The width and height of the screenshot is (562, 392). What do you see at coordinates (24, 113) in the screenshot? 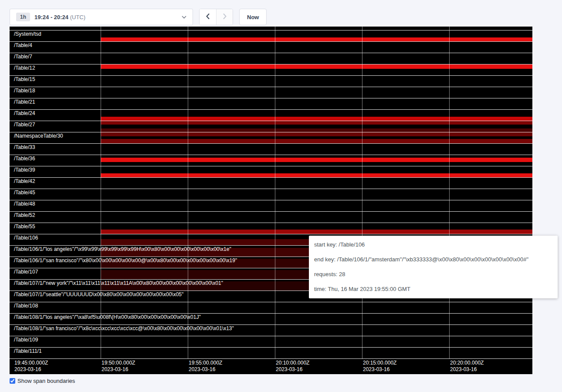
I see `span-key-label: /Table/24` at bounding box center [24, 113].